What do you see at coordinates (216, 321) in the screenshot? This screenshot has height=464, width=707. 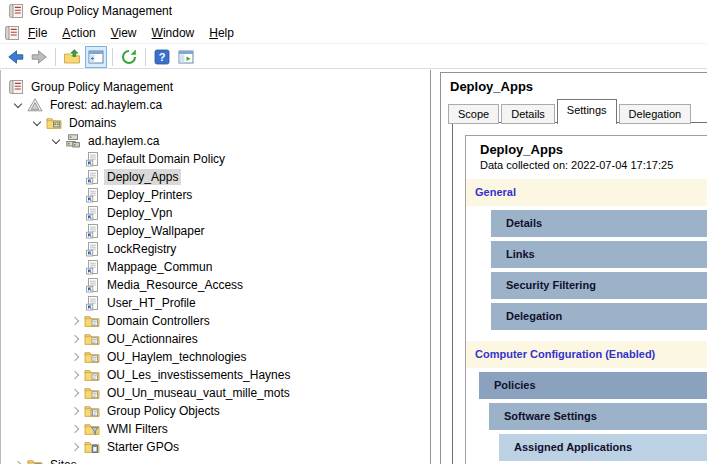 I see `tree-item: Domain Controllers` at bounding box center [216, 321].